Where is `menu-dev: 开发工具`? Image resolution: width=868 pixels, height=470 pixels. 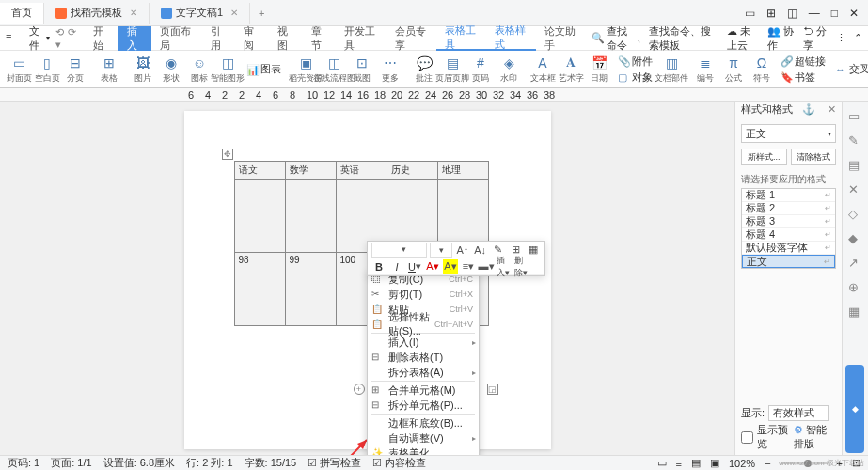 menu-dev: 开发工具 is located at coordinates (361, 39).